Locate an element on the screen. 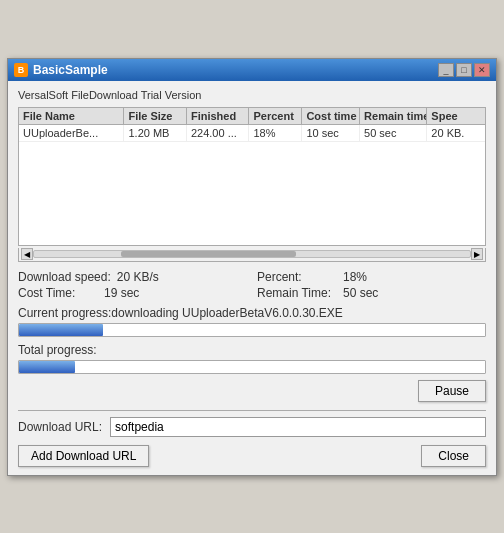  close-button: Close is located at coordinates (454, 456).